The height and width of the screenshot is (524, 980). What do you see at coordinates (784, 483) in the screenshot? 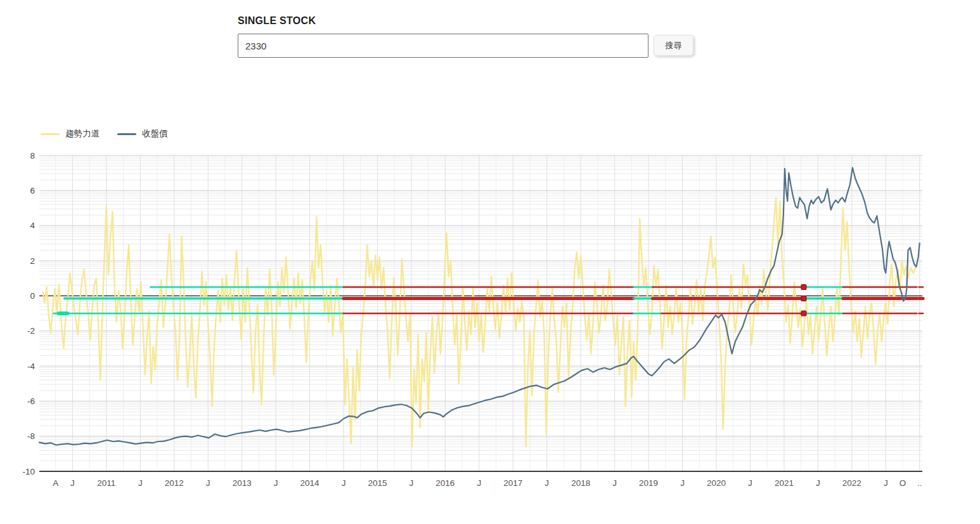
I see `x-tick-label: 2021` at bounding box center [784, 483].